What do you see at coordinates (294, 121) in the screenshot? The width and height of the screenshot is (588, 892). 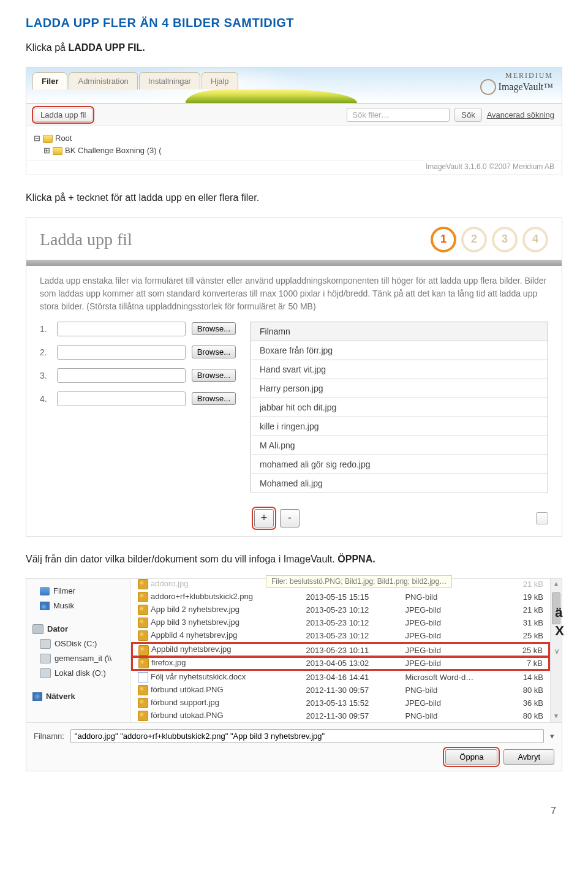 I see `screenshot-imagevault-toolbar: Filer Administration Installningar Hjalp…` at bounding box center [294, 121].